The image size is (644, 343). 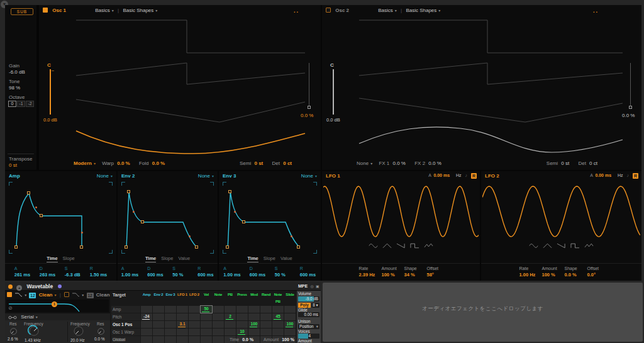 I want to click on poly-voices-dropdown: 8 ▾, so click(x=316, y=305).